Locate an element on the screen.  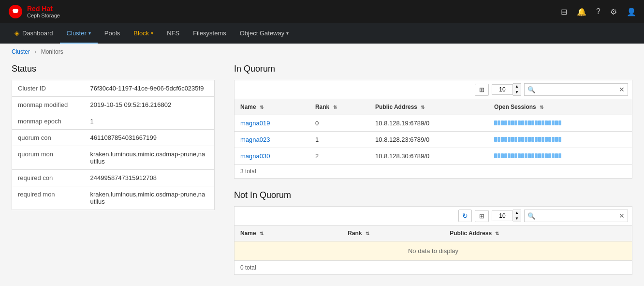
status-value: 2019-10-15 09:52:16.216802 is located at coordinates (150, 105).